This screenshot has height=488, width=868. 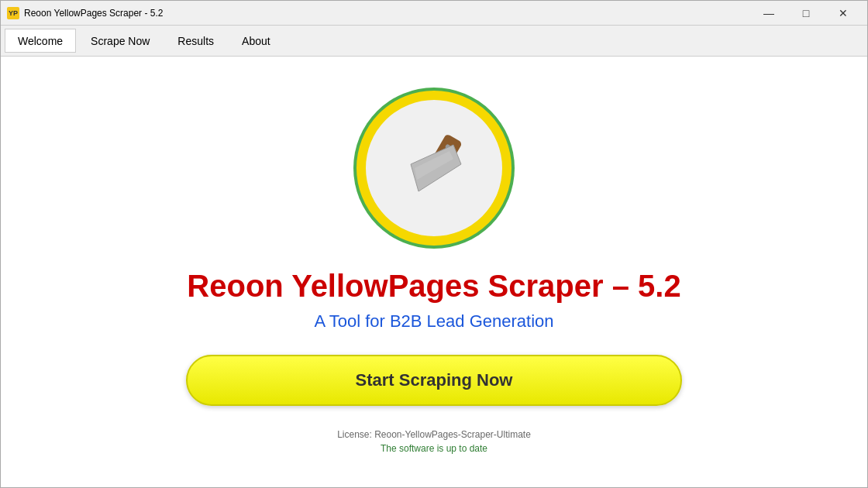 I want to click on menu-bar: Welcome Scrape Now Results About, so click(x=434, y=41).